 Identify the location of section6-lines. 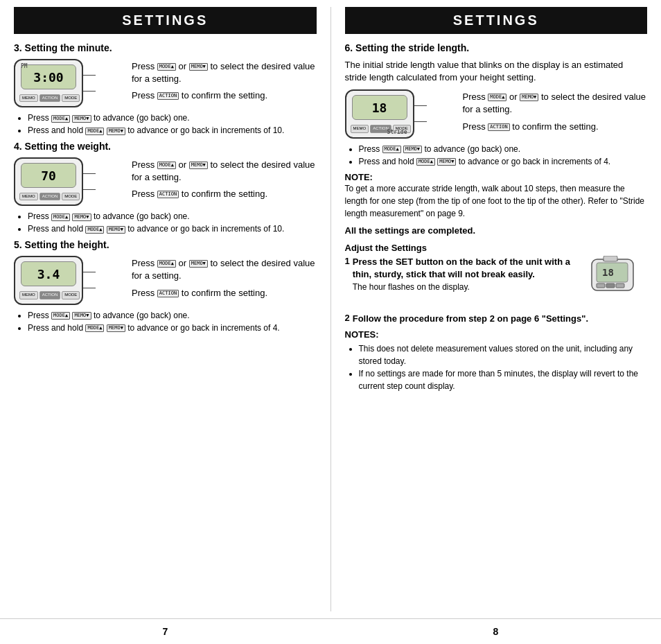
(421, 114).